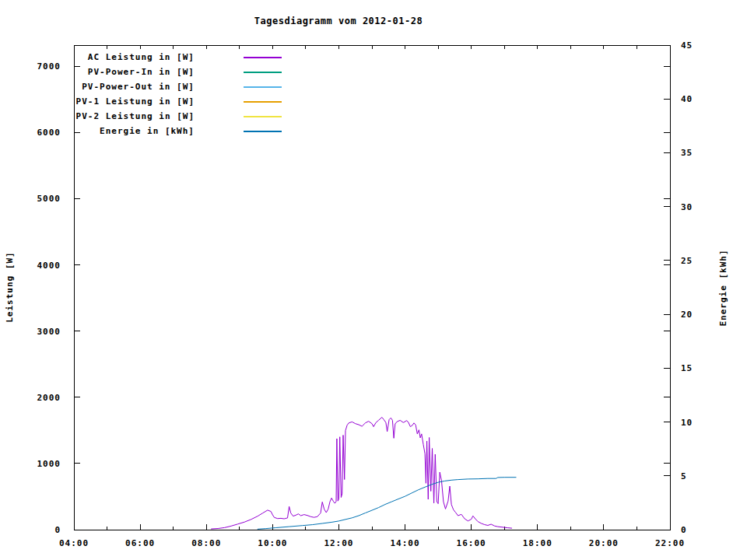 The width and height of the screenshot is (747, 560). Describe the element at coordinates (206, 543) in the screenshot. I see `x-tick-label: 08:00` at that location.